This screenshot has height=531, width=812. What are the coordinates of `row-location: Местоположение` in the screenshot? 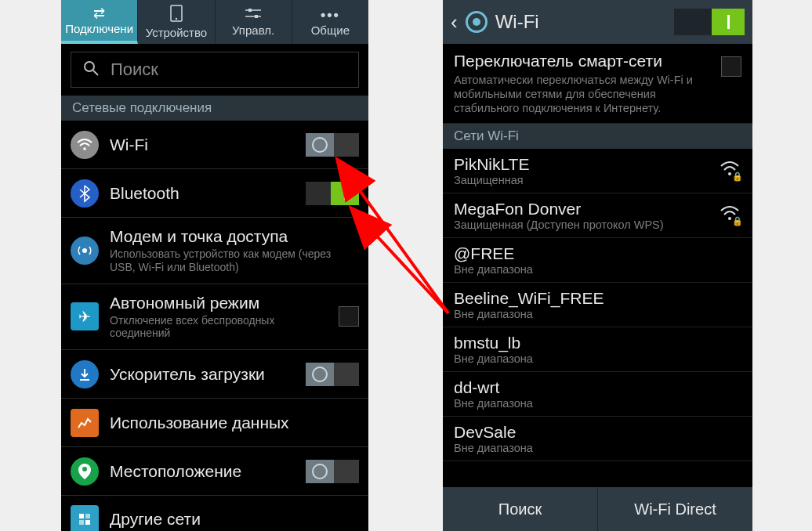 It's located at (215, 471).